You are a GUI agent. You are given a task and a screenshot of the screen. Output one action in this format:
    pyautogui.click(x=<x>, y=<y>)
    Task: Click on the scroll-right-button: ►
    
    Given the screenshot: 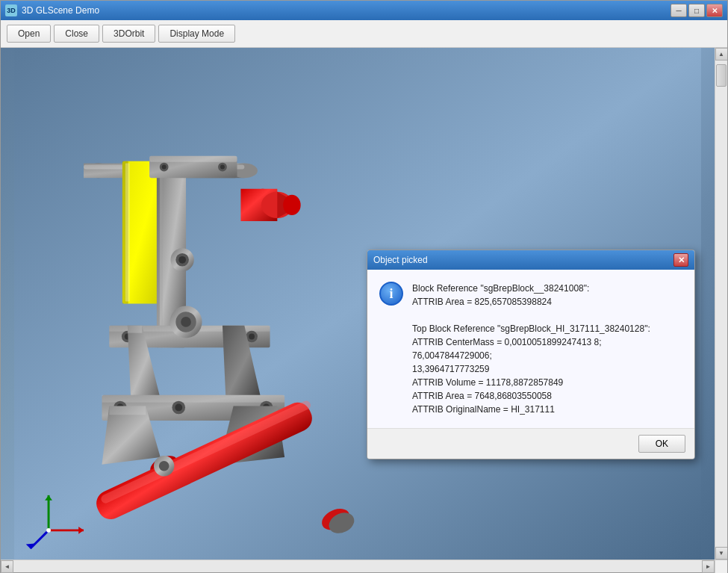 What is the action you would take?
    pyautogui.click(x=708, y=566)
    